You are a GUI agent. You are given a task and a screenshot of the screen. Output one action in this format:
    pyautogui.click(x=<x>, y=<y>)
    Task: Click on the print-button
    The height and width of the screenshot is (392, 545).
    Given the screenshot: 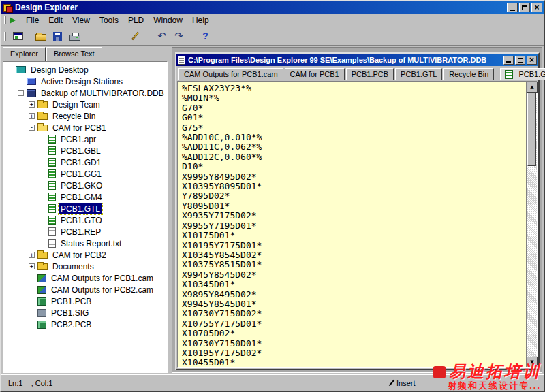 What is the action you would take?
    pyautogui.click(x=75, y=36)
    